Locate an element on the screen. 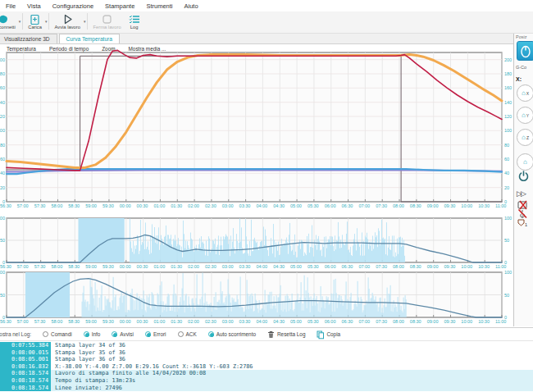 The width and height of the screenshot is (533, 392). menu-item-strumenti: Strumenti is located at coordinates (159, 7).